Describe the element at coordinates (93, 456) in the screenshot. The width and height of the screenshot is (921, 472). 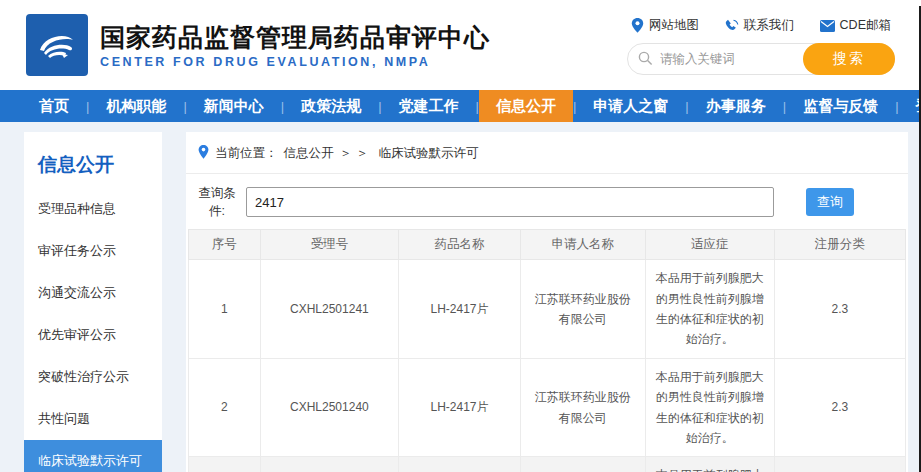
I see `sidebar-item-clinical-trial-implied-license: 临床试验默示许可` at that location.